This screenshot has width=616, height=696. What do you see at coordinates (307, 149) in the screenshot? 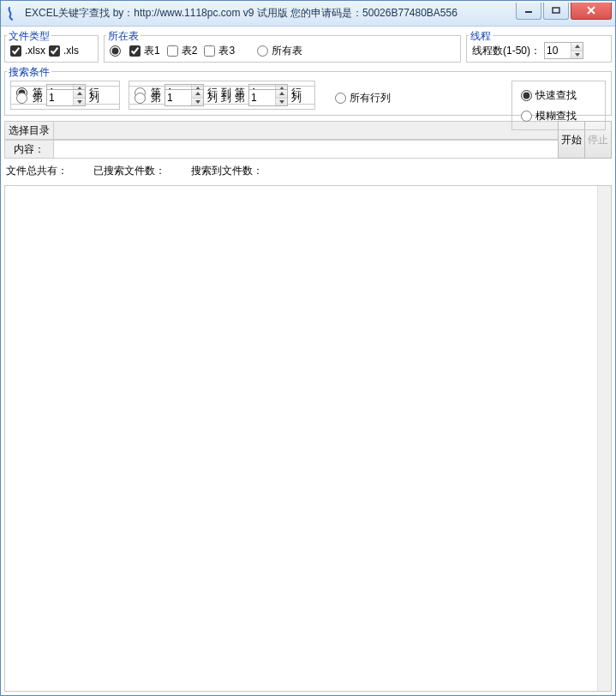
I see `content-input` at bounding box center [307, 149].